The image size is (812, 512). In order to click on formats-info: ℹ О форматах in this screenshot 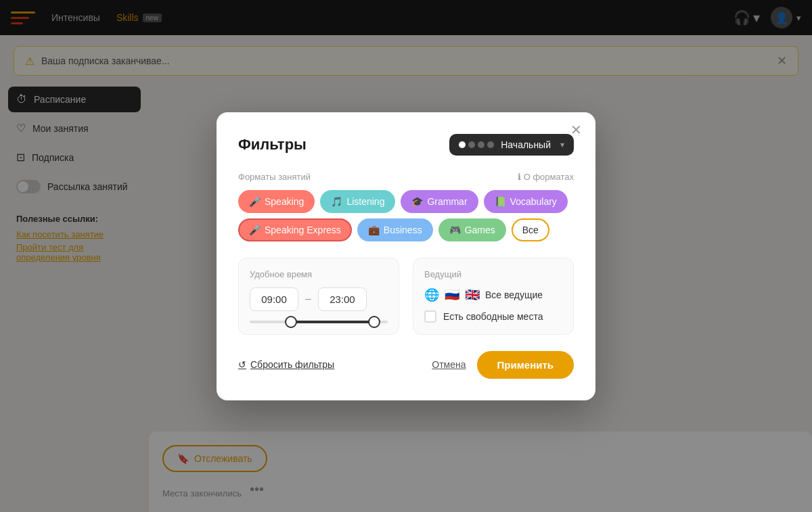, I will do `click(545, 177)`.